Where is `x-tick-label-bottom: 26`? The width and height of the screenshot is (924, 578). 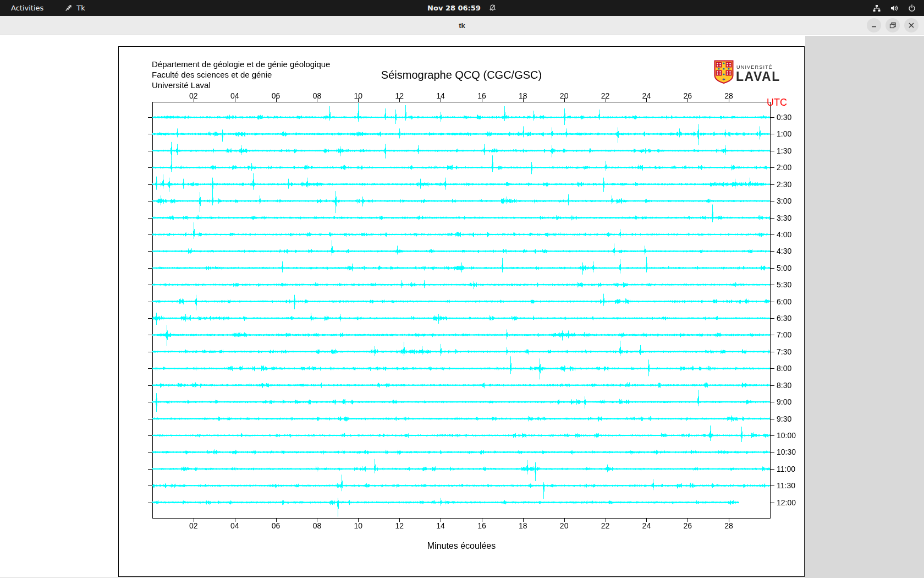 x-tick-label-bottom: 26 is located at coordinates (688, 526).